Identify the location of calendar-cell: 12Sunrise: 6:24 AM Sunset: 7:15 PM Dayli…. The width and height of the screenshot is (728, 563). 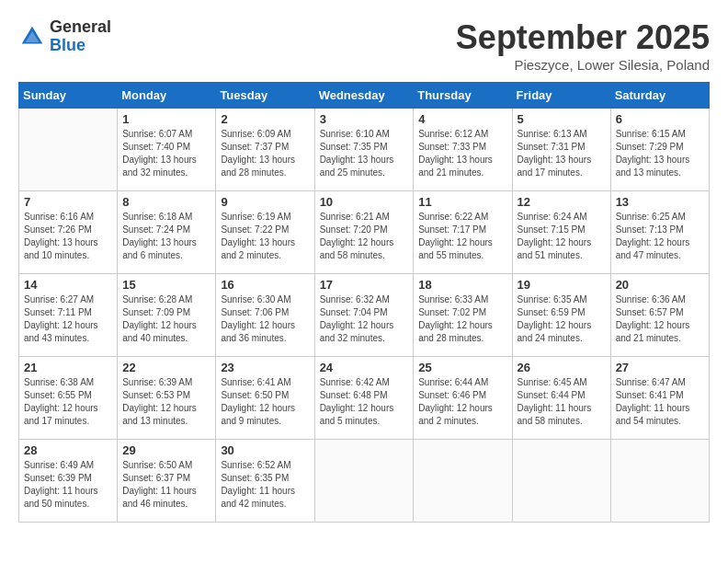
(561, 233).